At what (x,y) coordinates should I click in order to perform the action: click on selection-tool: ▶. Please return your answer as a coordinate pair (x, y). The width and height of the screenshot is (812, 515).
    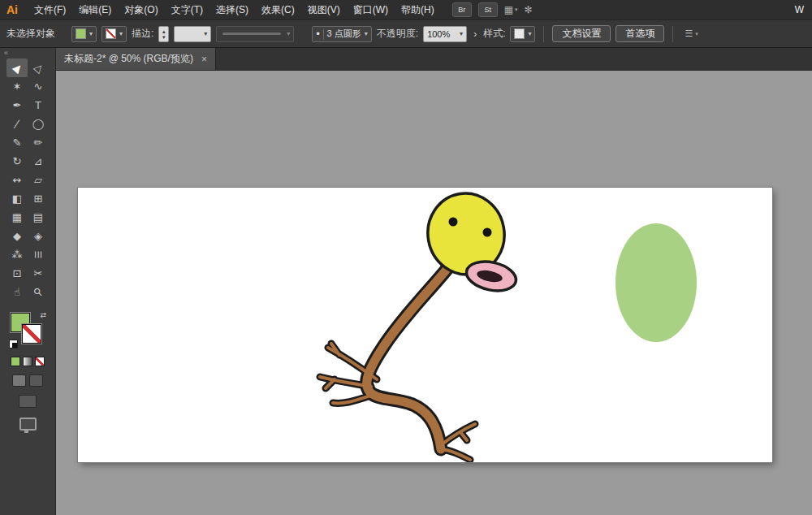
    Looking at the image, I should click on (17, 68).